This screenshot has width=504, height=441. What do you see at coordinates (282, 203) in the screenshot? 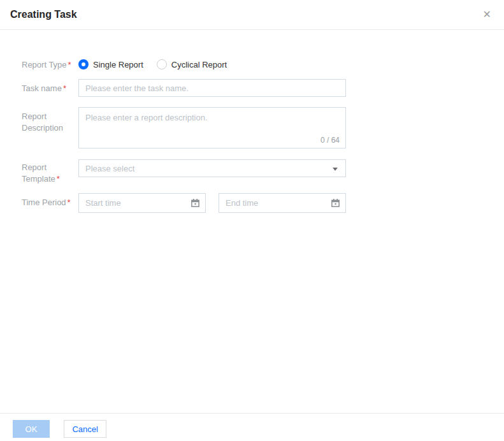
I see `end-time-field` at bounding box center [282, 203].